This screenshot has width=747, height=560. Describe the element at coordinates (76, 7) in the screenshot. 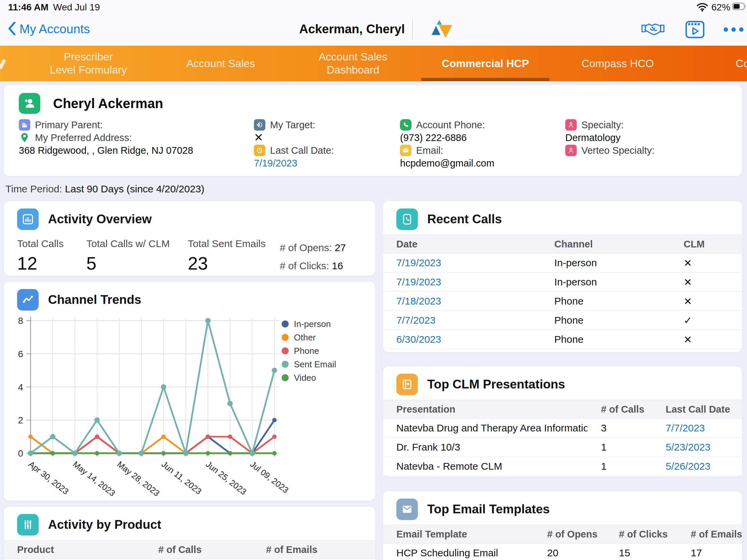

I see `clock-date: Wed Jul 19` at that location.